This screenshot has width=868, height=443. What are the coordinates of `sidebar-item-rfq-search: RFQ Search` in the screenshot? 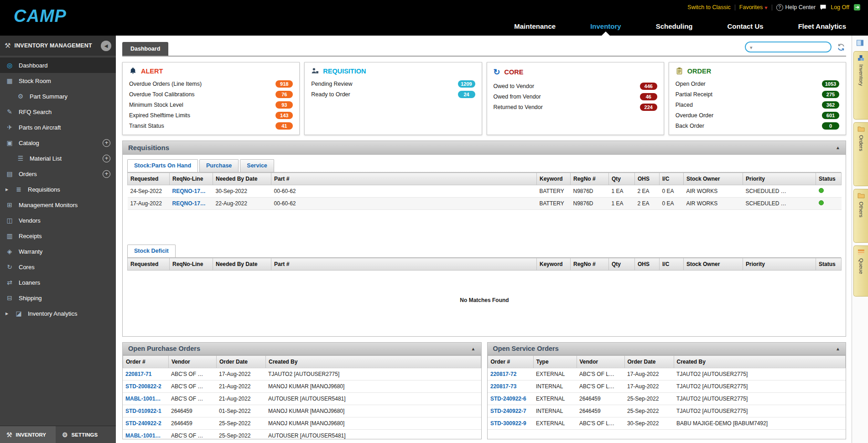 It's located at (58, 112).